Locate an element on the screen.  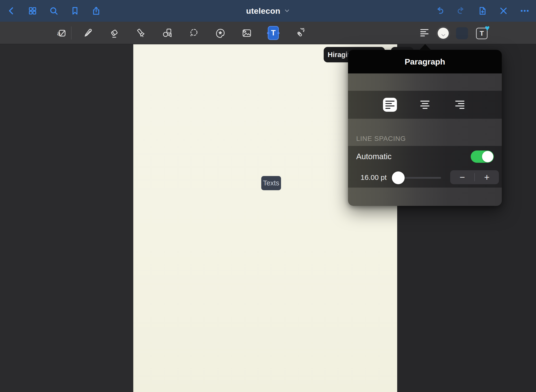
alignment-row is located at coordinates (425, 105).